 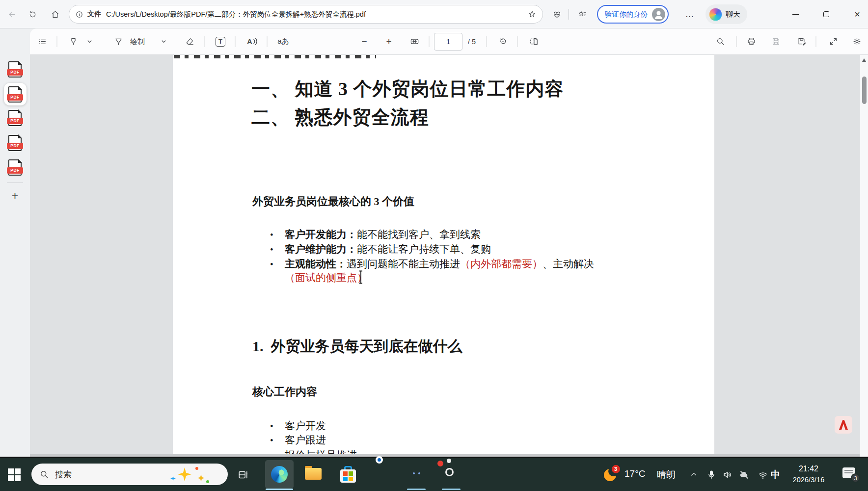 I want to click on taskbar-edge-active, so click(x=279, y=474).